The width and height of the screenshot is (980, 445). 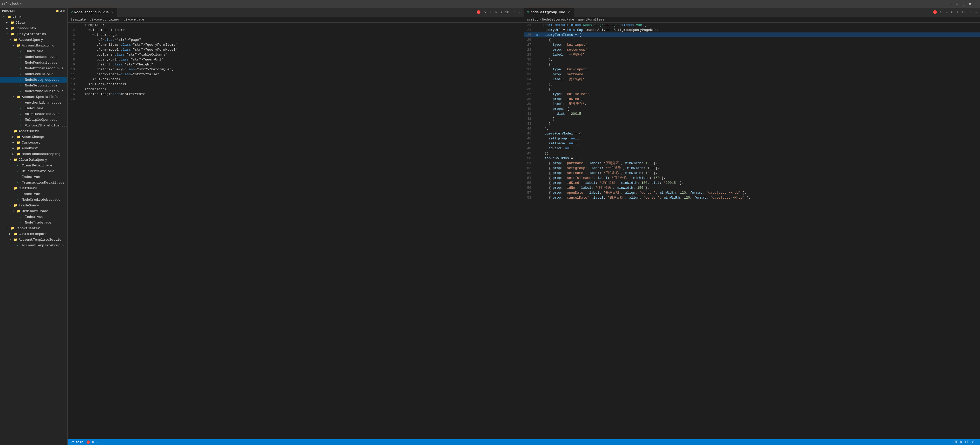 I want to click on table-row: 75, so click(x=296, y=99).